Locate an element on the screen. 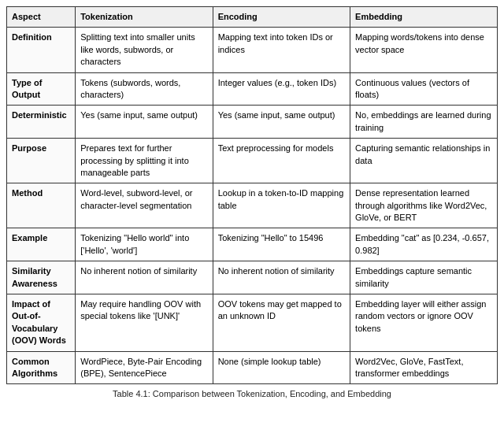 The width and height of the screenshot is (504, 437). table-row: Type of OutputTokens (subwords, words, c… is located at coordinates (252, 89).